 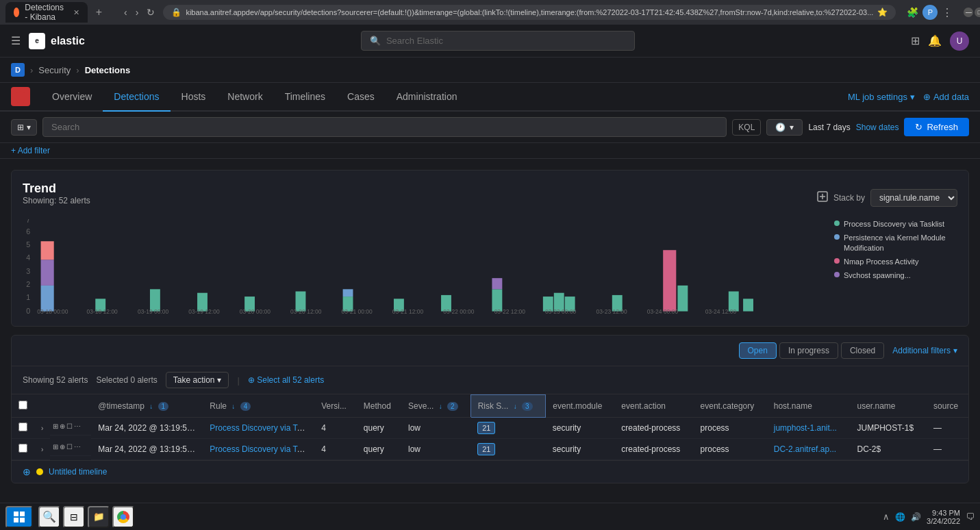 I want to click on sort-badge-timestamp: 1, so click(x=164, y=407).